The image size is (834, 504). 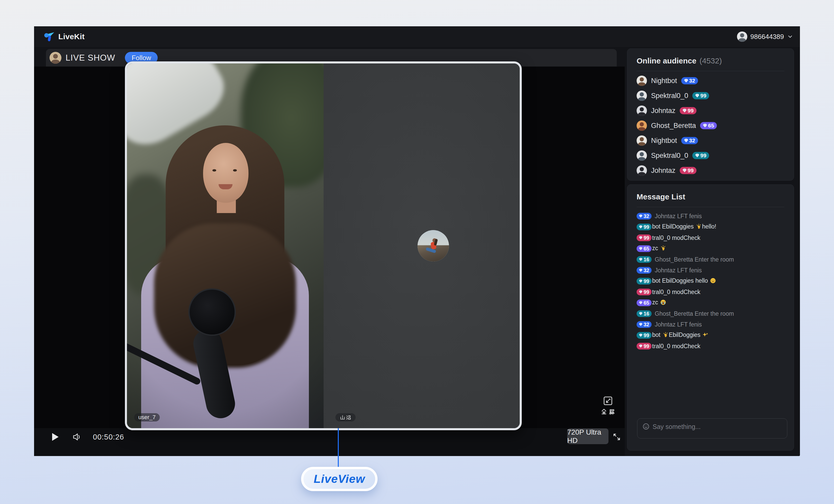 I want to click on brand: LiveKit, so click(x=64, y=37).